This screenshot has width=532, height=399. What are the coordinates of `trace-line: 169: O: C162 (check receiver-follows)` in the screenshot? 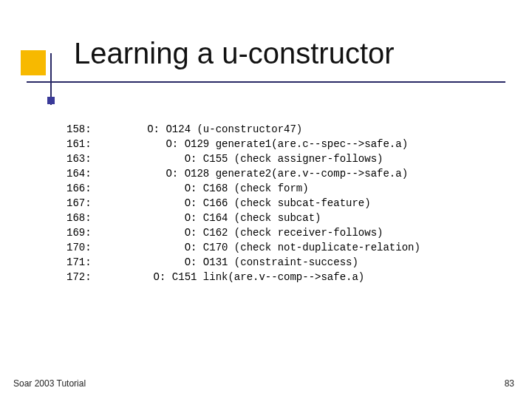 It's located at (244, 233).